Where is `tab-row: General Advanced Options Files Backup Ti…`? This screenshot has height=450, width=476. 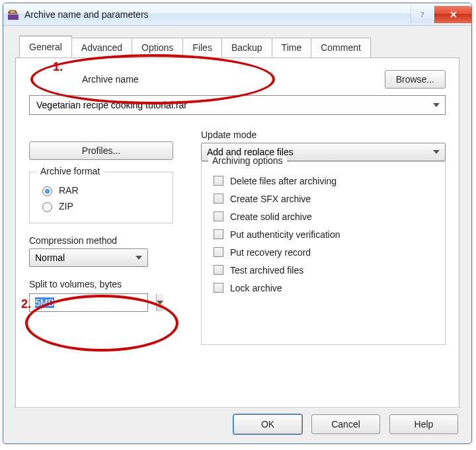 tab-row: General Advanced Options Files Backup Ti… is located at coordinates (239, 48).